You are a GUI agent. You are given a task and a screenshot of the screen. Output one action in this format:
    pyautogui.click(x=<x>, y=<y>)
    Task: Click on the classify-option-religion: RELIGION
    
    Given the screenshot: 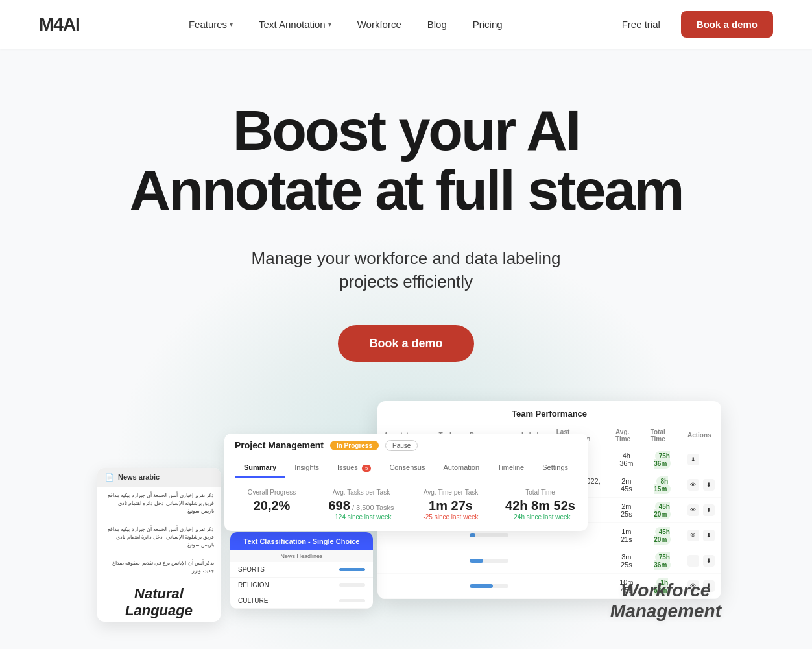 What is the action you would take?
    pyautogui.click(x=302, y=585)
    